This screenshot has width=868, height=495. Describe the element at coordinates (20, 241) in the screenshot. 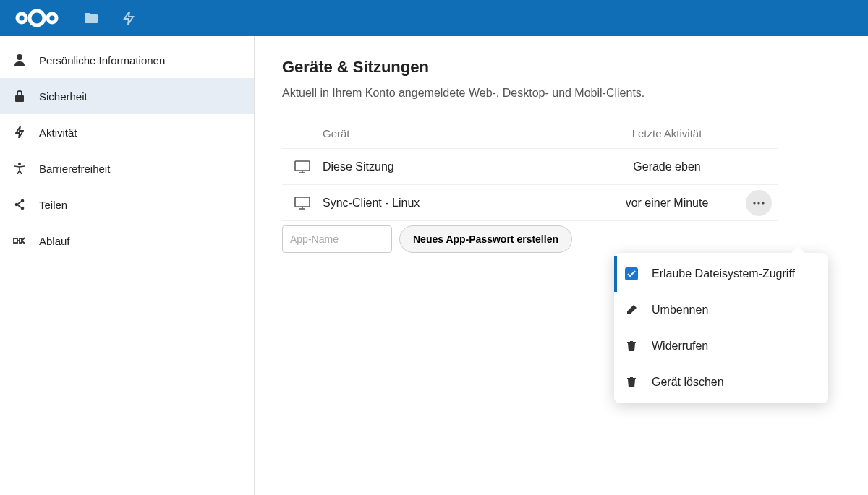

I see `flow-icon` at that location.